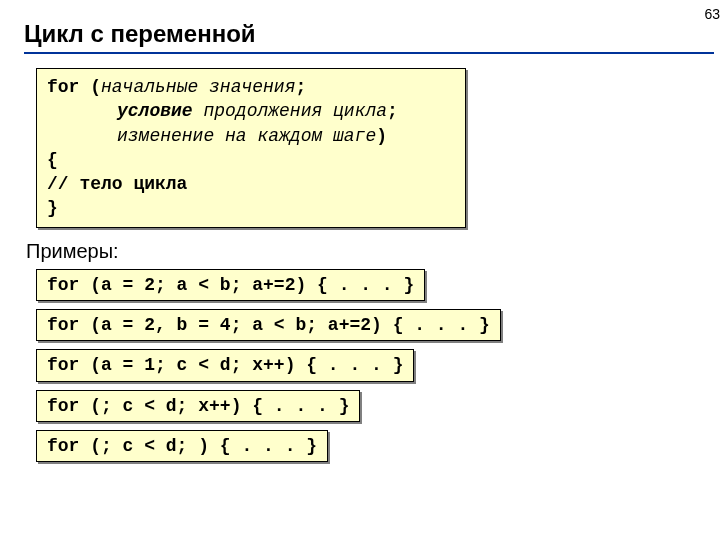 This screenshot has height=540, width=720. Describe the element at coordinates (268, 325) in the screenshot. I see `example-2: for (a = 2, b = 4; a < b; a+=2) { . . . …` at that location.